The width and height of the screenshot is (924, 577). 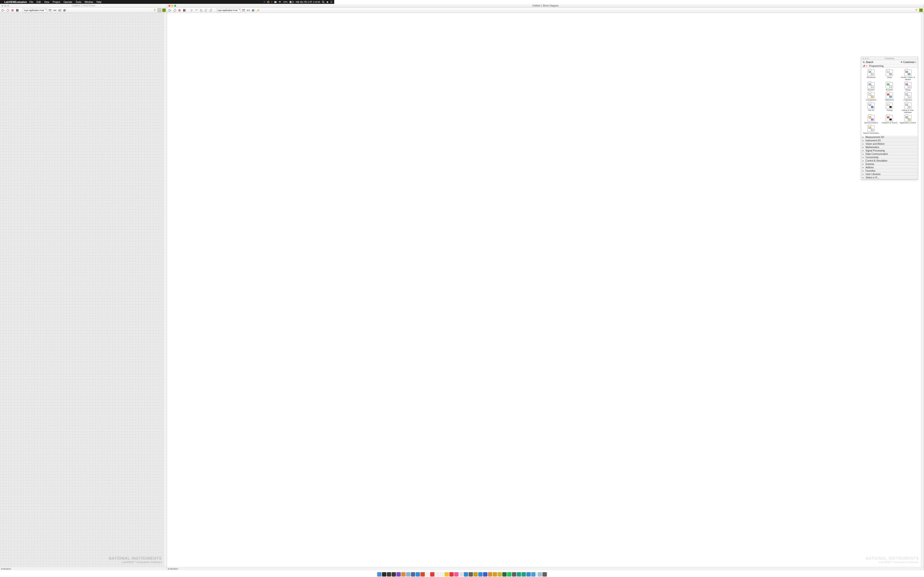 What do you see at coordinates (167, 106) in the screenshot?
I see `desktop: Untitled 1 Front Panel 11pt Application …` at bounding box center [167, 106].